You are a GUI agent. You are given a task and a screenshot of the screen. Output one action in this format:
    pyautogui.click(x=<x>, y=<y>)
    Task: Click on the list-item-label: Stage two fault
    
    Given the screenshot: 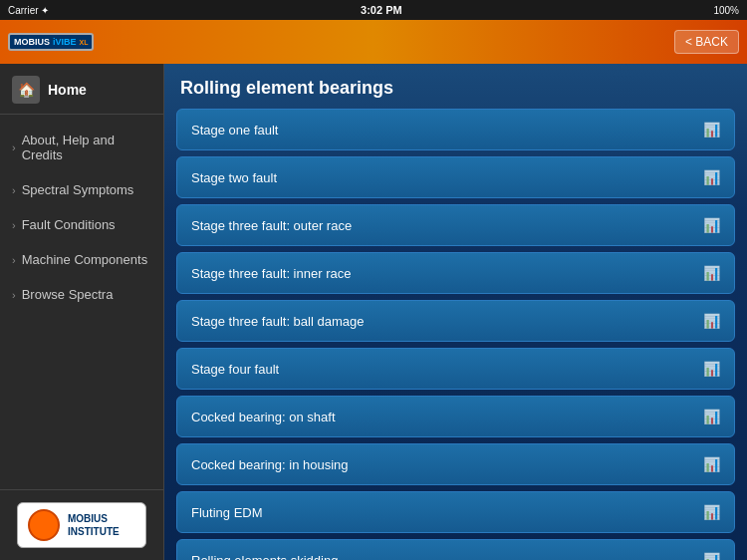 What is the action you would take?
    pyautogui.click(x=234, y=177)
    